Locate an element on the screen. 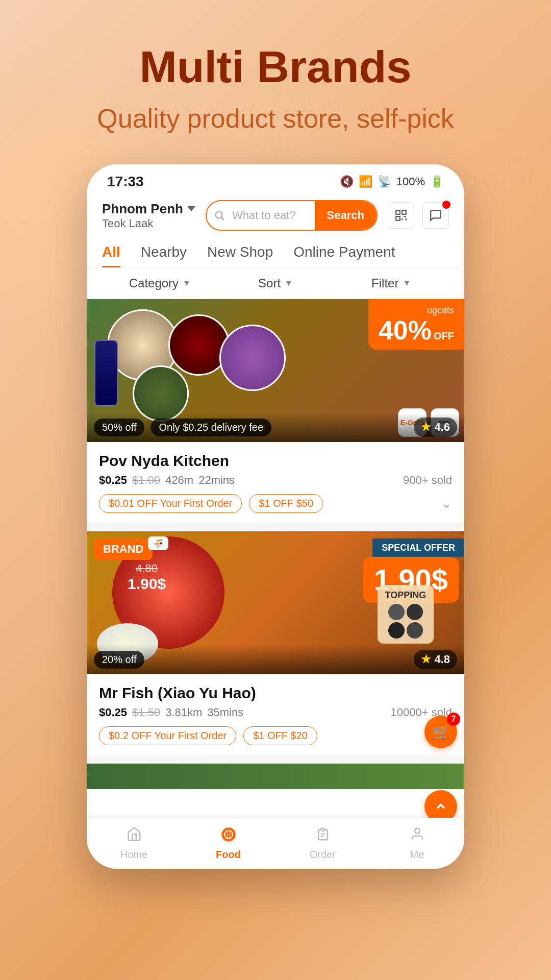 This screenshot has height=980, width=551. sort-filter: Sort ▼ is located at coordinates (276, 283).